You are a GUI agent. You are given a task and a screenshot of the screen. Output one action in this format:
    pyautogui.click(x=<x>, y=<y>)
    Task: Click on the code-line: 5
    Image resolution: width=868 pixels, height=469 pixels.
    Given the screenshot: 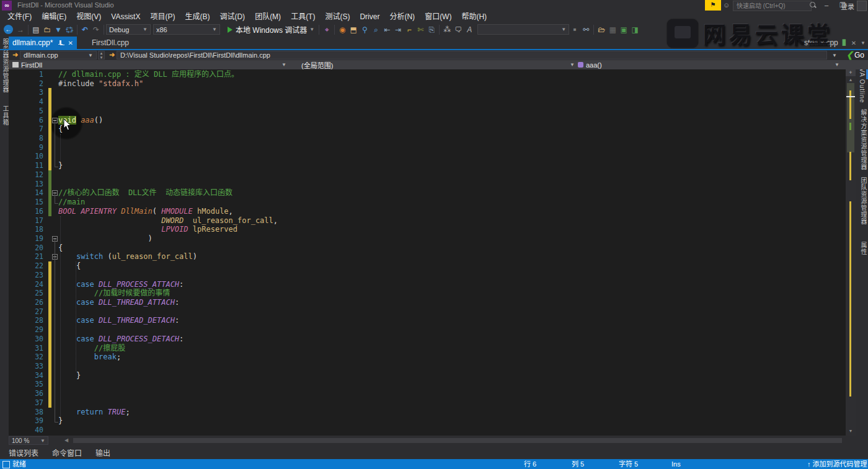 What is the action you would take?
    pyautogui.click(x=427, y=112)
    